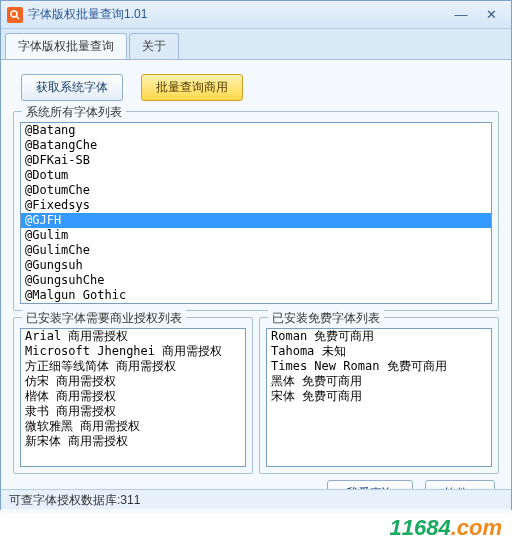 This screenshot has width=512, height=543. What do you see at coordinates (256, 220) in the screenshot?
I see `list-item: @GJFH` at bounding box center [256, 220].